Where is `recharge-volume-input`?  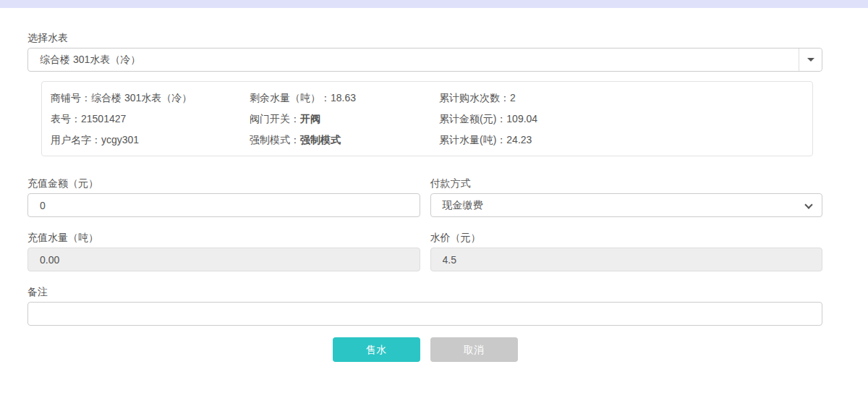
recharge-volume-input is located at coordinates (224, 259).